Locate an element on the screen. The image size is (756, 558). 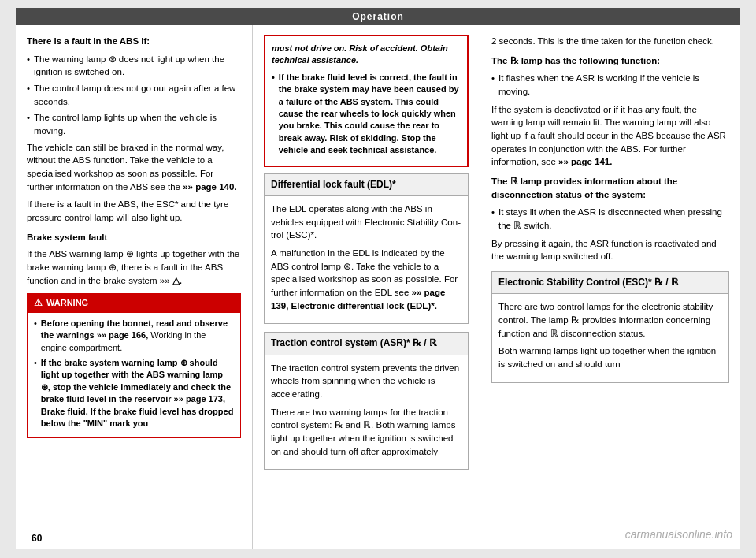
edl-text-2: A malfunction in the EDL is indicated by… is located at coordinates (366, 279).